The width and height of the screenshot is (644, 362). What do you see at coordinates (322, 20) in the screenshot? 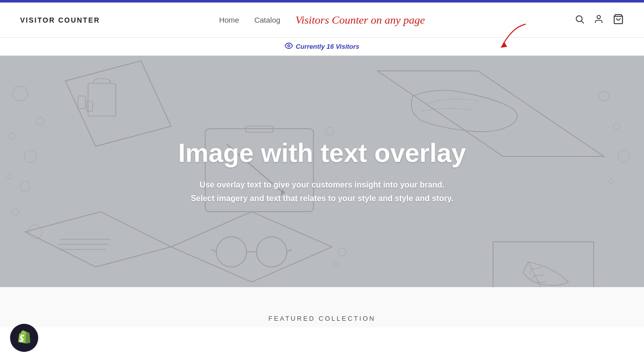
I see `main-nav: Home Catalog Visitors Counter on any pag…` at bounding box center [322, 20].